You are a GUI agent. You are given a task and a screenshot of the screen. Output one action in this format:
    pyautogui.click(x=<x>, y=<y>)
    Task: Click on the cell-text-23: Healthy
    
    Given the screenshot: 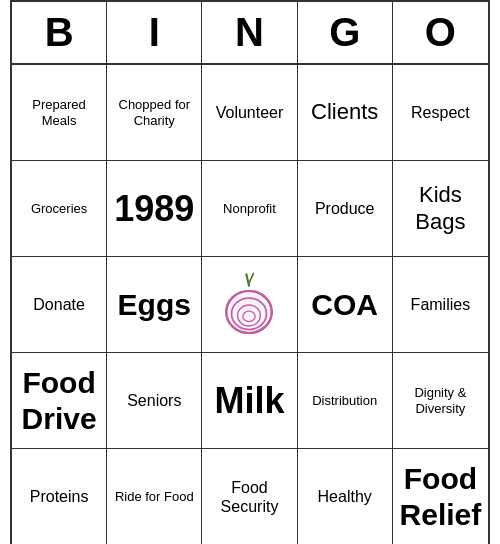 What is the action you would take?
    pyautogui.click(x=345, y=496)
    